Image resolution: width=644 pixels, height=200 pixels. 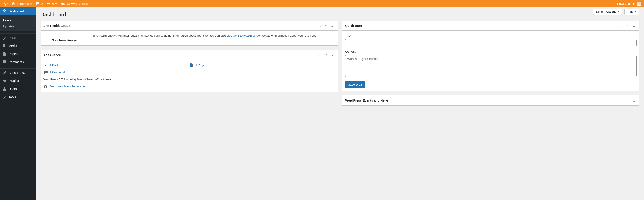 I want to click on menu-posts-label: Posts, so click(x=12, y=38).